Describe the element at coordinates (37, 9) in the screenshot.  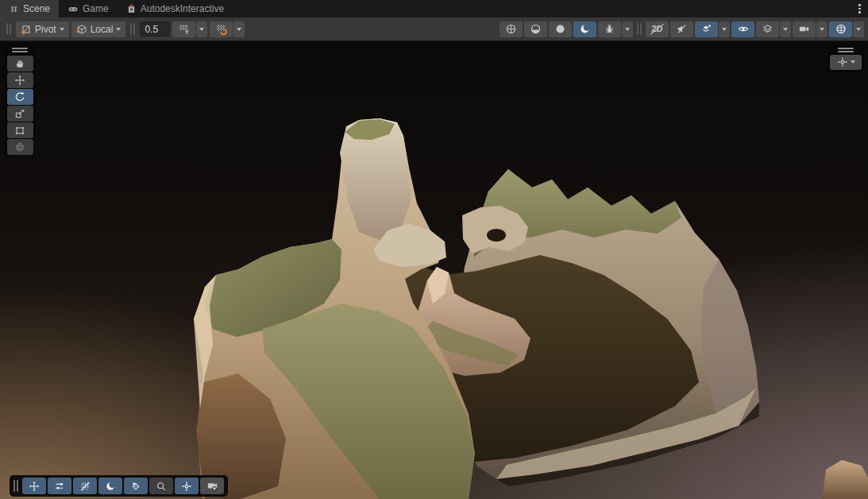
I see `tab-label: Scene` at that location.